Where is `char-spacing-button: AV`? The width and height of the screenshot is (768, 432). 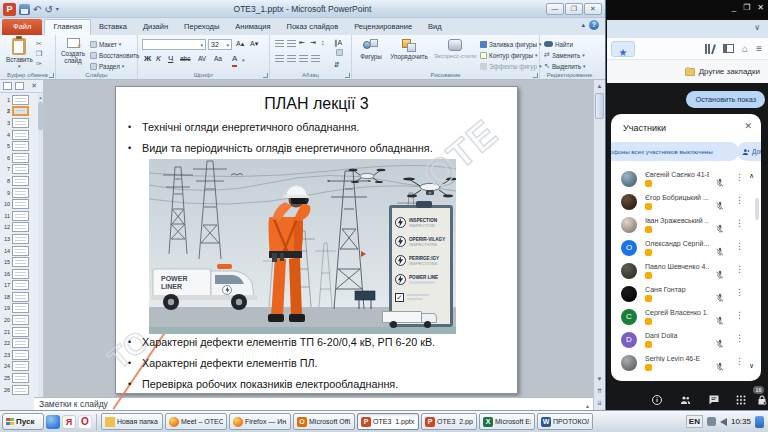 char-spacing-button: AV is located at coordinates (202, 59).